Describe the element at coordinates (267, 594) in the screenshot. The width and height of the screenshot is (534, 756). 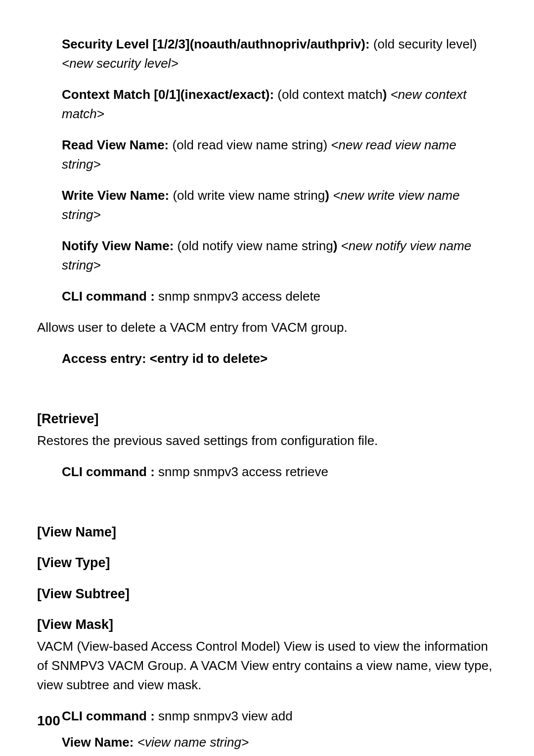
I see `view-subtree-heading: [View Subtree]` at that location.